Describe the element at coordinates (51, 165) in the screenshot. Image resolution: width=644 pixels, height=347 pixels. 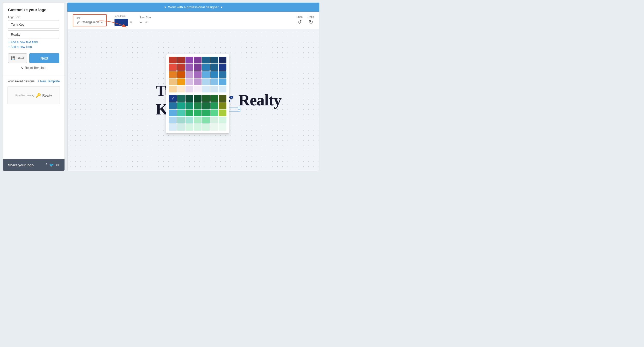
I see `twitter-icon: 🐦` at that location.